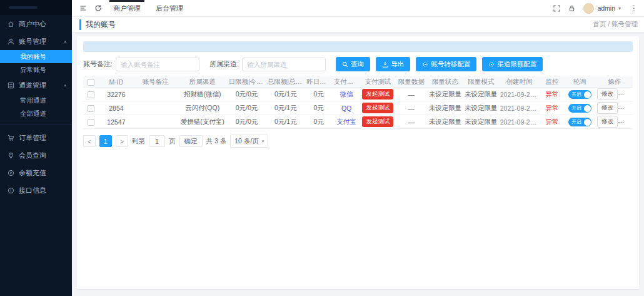  I want to click on sidebar-item-label: 会员查询, so click(33, 155).